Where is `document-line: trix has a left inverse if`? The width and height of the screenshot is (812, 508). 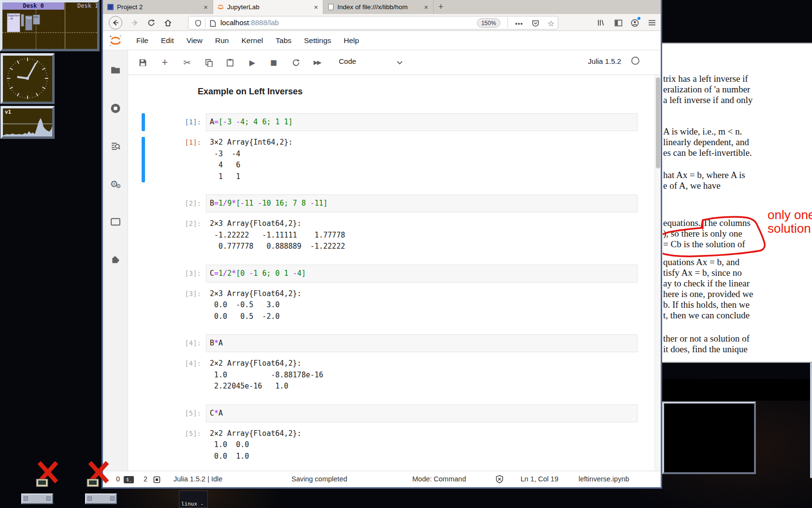 document-line: trix has a left inverse if is located at coordinates (738, 79).